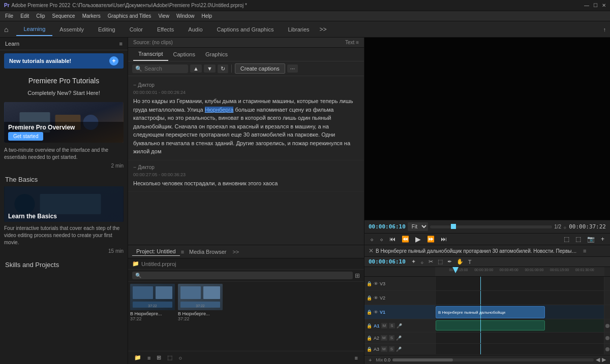  What do you see at coordinates (406, 239) in the screenshot?
I see `step-back-button: ⏪` at bounding box center [406, 239].